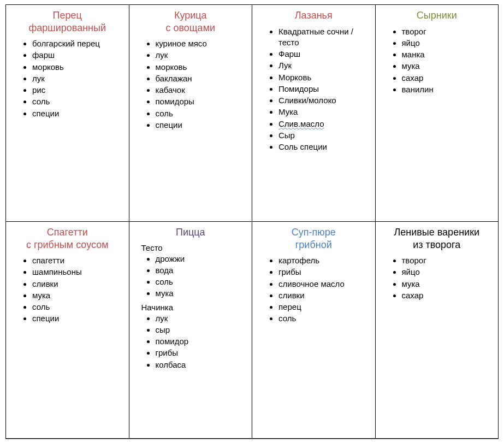  Describe the element at coordinates (203, 79) in the screenshot. I see `ingredient-item: баклажан` at that location.